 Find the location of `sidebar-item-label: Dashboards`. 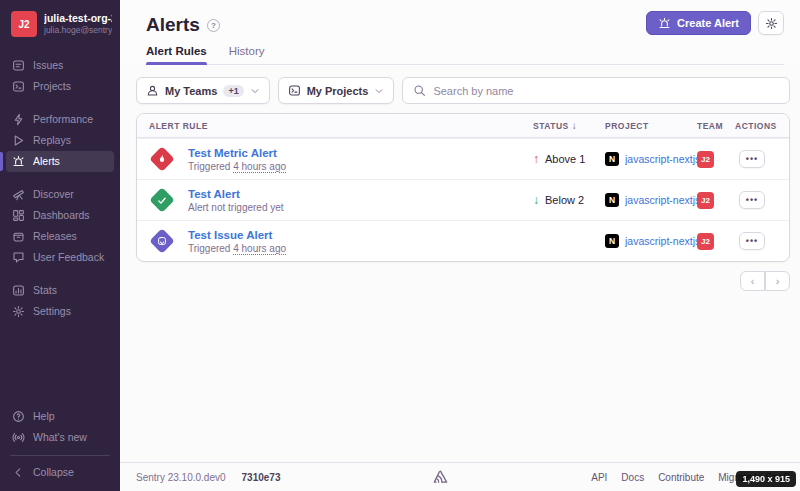

sidebar-item-label: Dashboards is located at coordinates (62, 216).